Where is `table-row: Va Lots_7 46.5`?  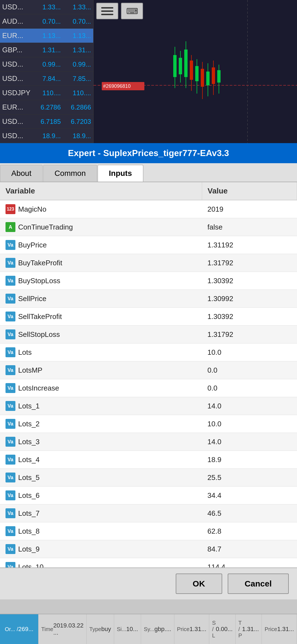
table-row: Va Lots_7 46.5 is located at coordinates (148, 514).